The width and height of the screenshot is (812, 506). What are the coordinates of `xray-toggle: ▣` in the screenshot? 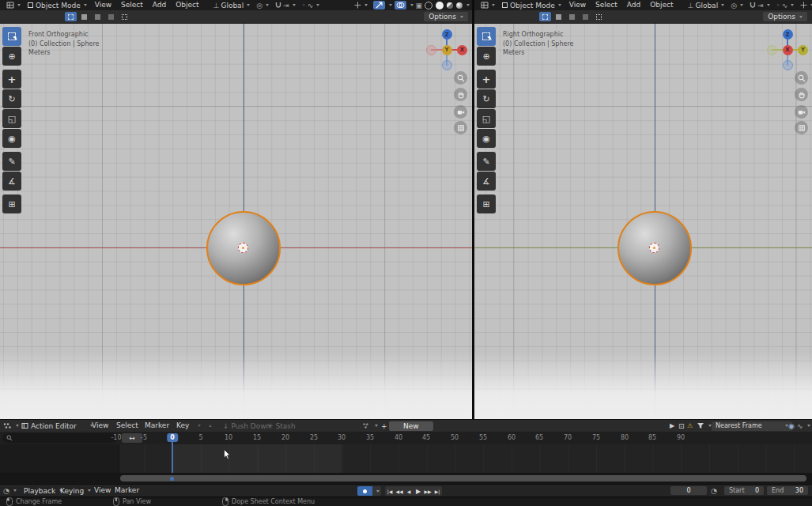 It's located at (419, 6).